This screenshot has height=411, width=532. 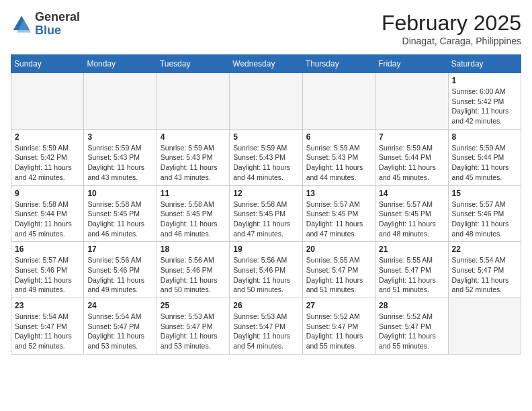 What do you see at coordinates (46, 24) in the screenshot?
I see `logo: General Blue` at bounding box center [46, 24].